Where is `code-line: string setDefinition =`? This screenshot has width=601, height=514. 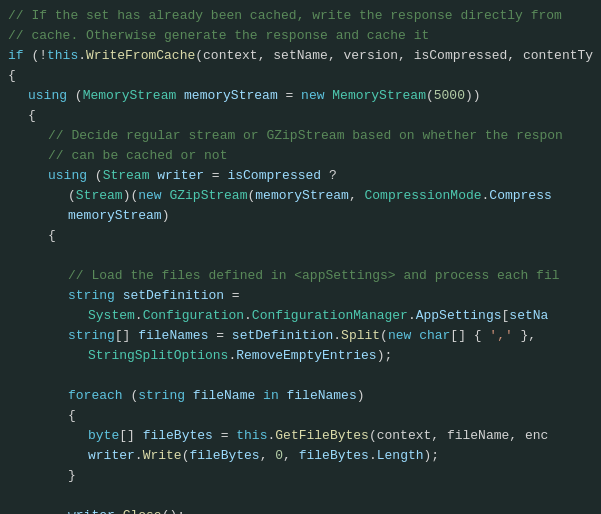
code-line: string setDefinition = is located at coordinates (300, 296).